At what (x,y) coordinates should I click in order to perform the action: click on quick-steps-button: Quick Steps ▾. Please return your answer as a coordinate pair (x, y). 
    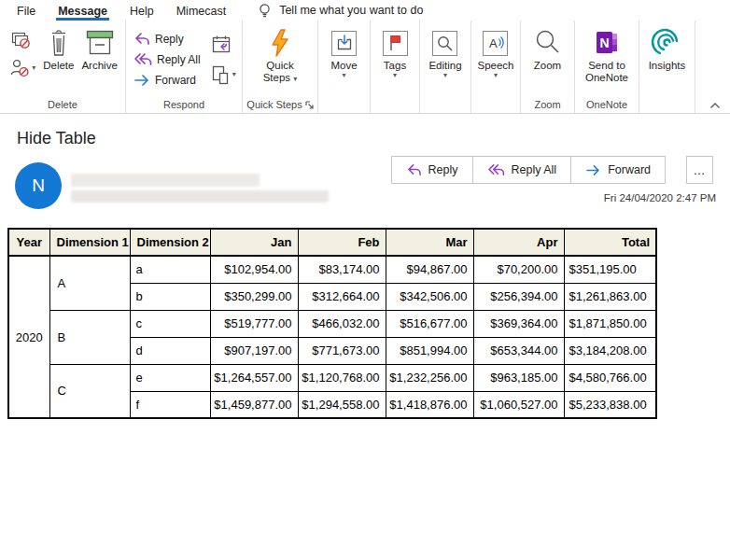
    Looking at the image, I should click on (280, 60).